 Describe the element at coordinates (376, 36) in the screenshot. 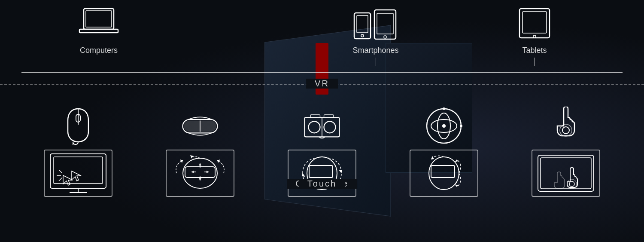

I see `device-smartphones: Smartphones` at that location.